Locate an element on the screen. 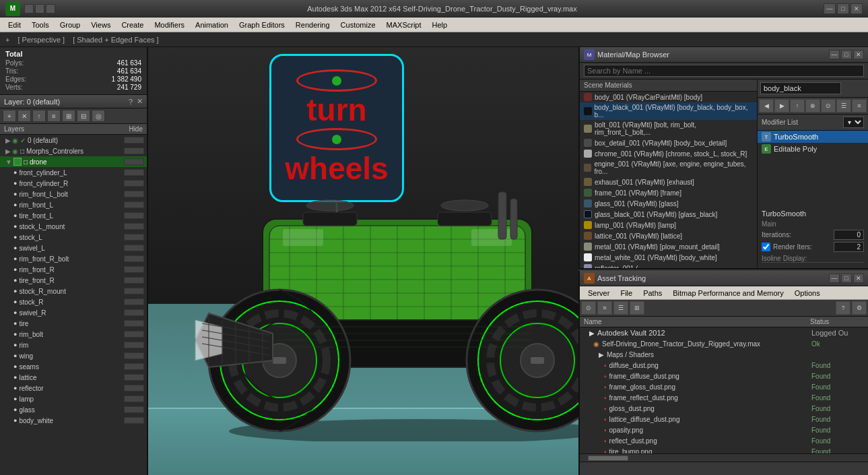 This screenshot has width=868, height=475. modifier-turbosmooth: T TurboSmooth is located at coordinates (813, 137).